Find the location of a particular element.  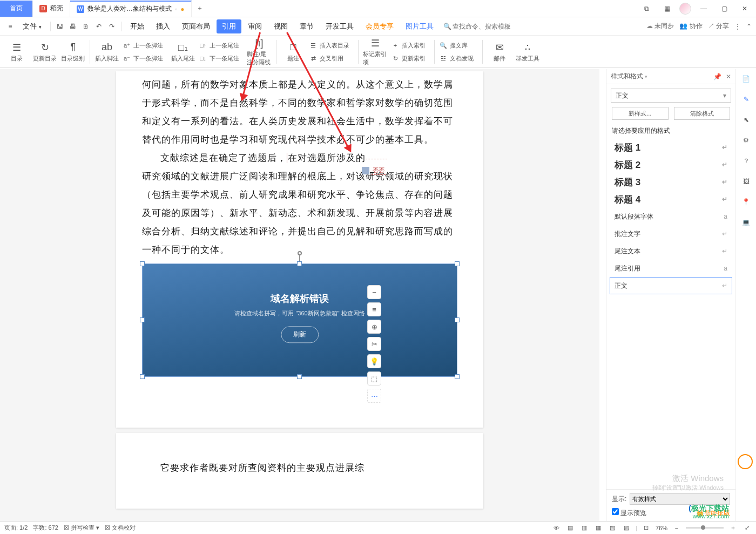

status-page: 页面: 1/2 is located at coordinates (16, 528).